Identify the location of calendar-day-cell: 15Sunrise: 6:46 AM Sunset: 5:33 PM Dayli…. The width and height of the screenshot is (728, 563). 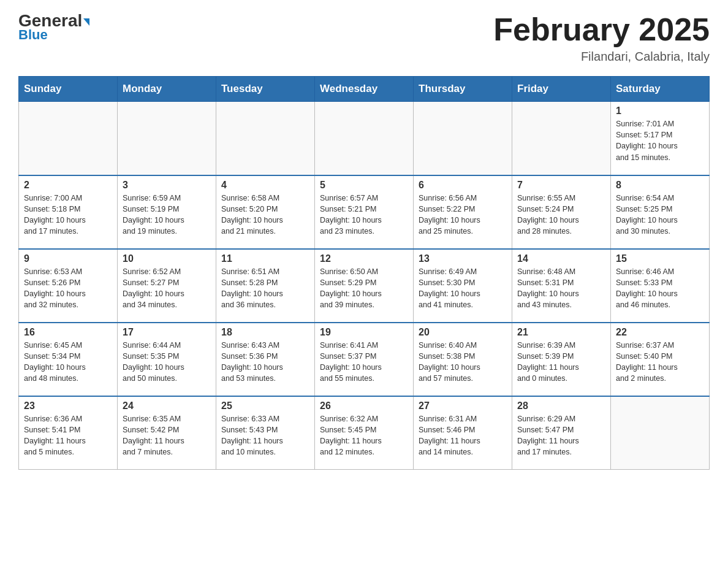
(661, 286).